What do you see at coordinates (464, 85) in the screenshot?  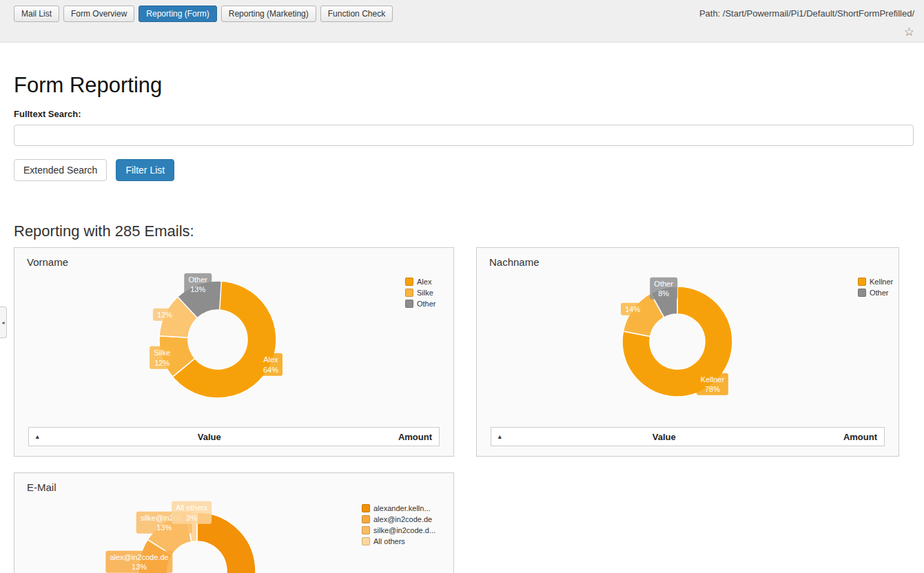 I see `page-title: Form Reporting` at bounding box center [464, 85].